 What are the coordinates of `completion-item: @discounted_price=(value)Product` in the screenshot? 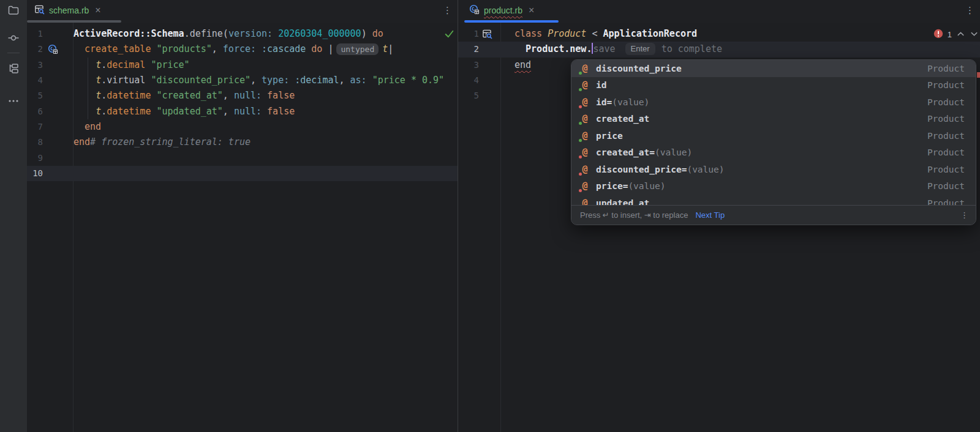 It's located at (774, 169).